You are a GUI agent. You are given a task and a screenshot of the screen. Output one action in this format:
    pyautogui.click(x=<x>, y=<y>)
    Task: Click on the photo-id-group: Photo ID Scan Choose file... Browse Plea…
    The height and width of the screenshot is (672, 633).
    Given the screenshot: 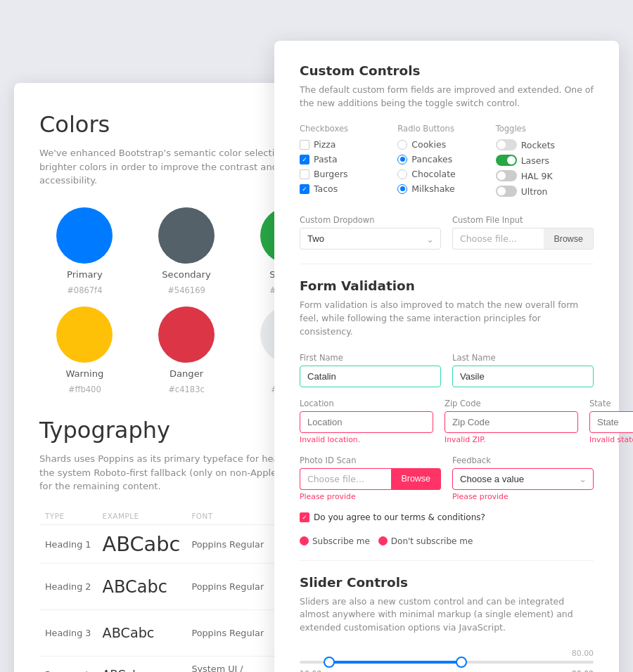 What is the action you would take?
    pyautogui.click(x=370, y=478)
    